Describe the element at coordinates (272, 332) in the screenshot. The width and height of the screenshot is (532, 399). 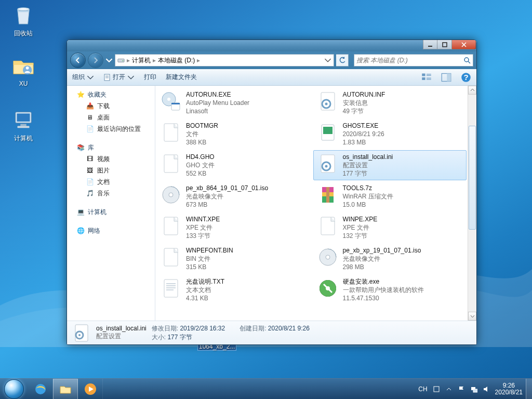
I see `details-pane: os_install_local.ini 配置设置 修改日期: 2019/2/2…` at that location.